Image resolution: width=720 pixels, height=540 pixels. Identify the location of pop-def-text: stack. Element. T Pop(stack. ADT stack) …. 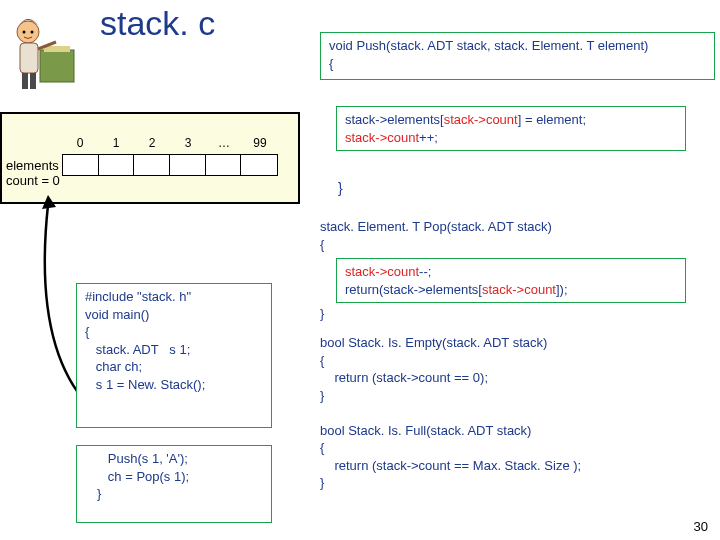
(436, 236).